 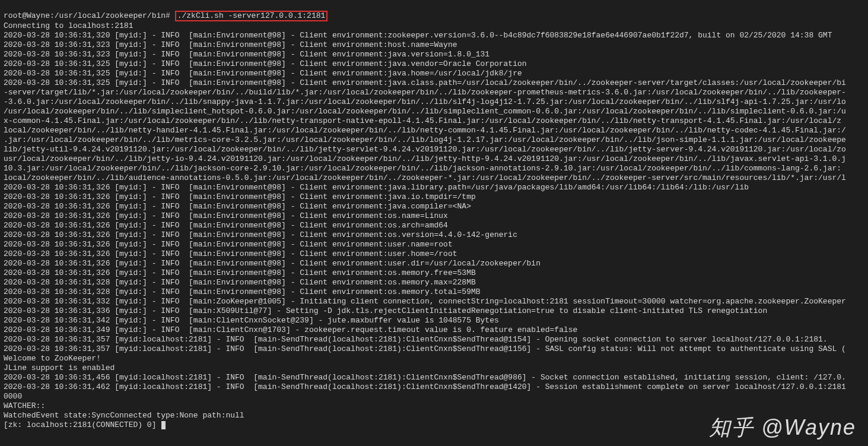 What do you see at coordinates (434, 321) in the screenshot?
I see `log-line: 2020-03-28 10:36:31,342 [myid:] - INFO […` at bounding box center [434, 321].